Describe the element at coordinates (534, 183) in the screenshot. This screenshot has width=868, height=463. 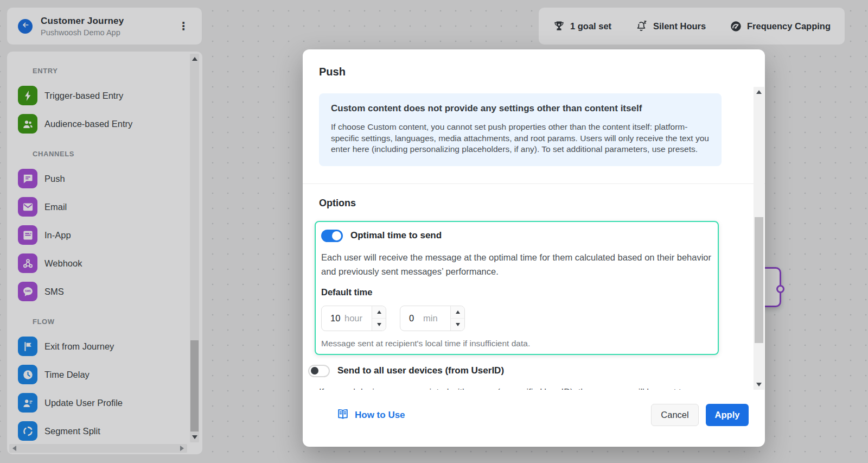
I see `section-divider` at that location.